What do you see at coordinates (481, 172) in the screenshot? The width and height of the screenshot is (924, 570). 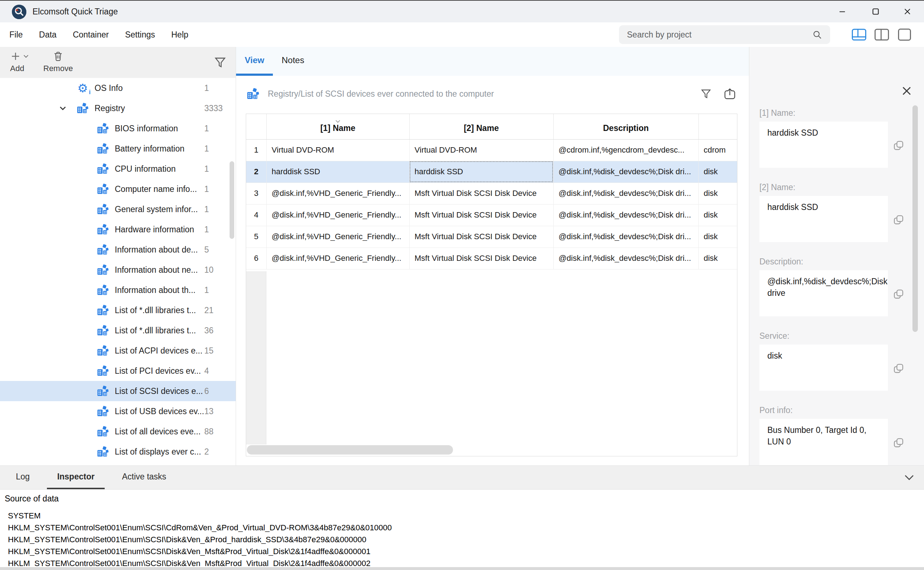 I see `name2-cell: harddisk SSD` at bounding box center [481, 172].